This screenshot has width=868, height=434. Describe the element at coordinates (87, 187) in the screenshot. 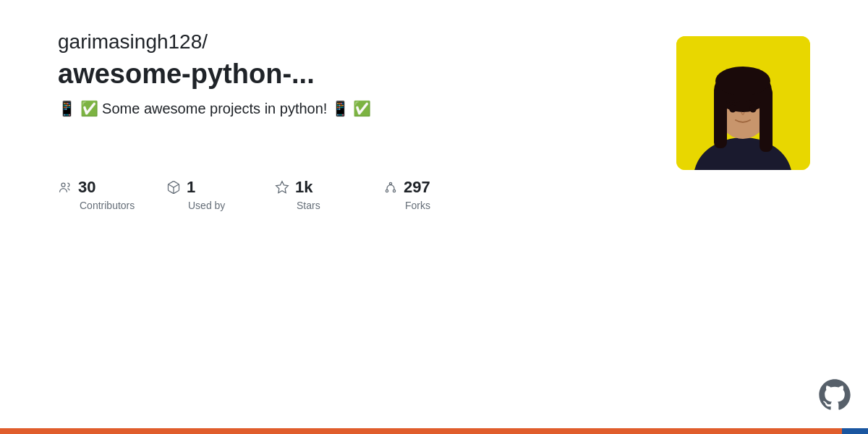

I see `contributors-count: 30` at that location.